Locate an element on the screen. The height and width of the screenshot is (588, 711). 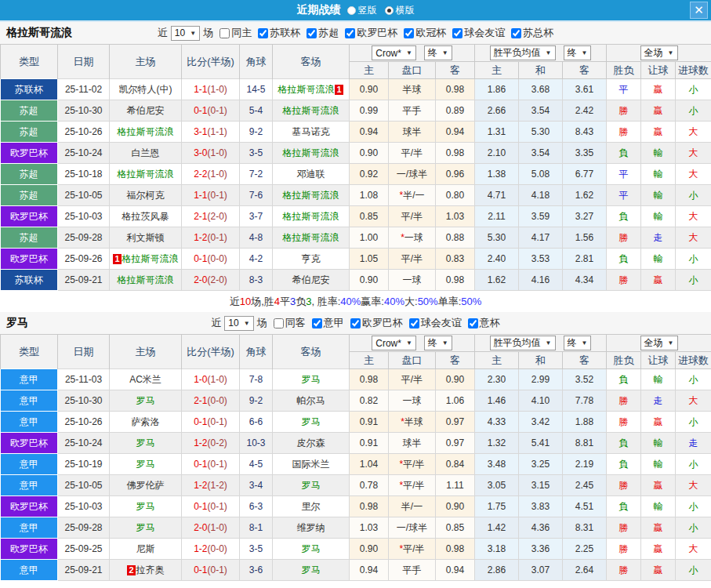
radio-icon is located at coordinates (351, 11).